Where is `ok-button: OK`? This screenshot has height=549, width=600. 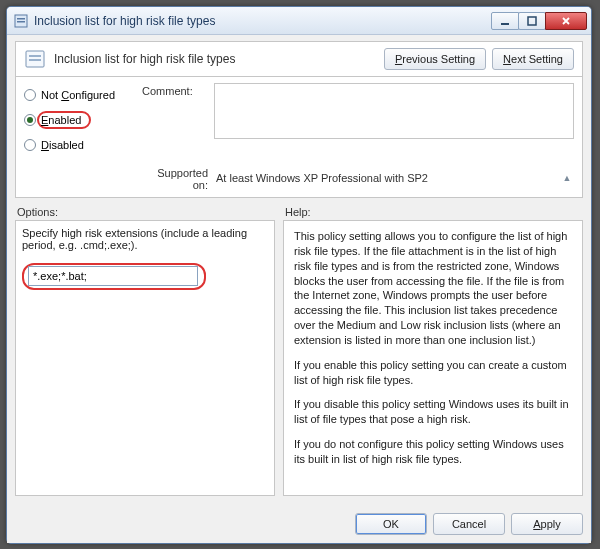 ok-button: OK is located at coordinates (391, 524).